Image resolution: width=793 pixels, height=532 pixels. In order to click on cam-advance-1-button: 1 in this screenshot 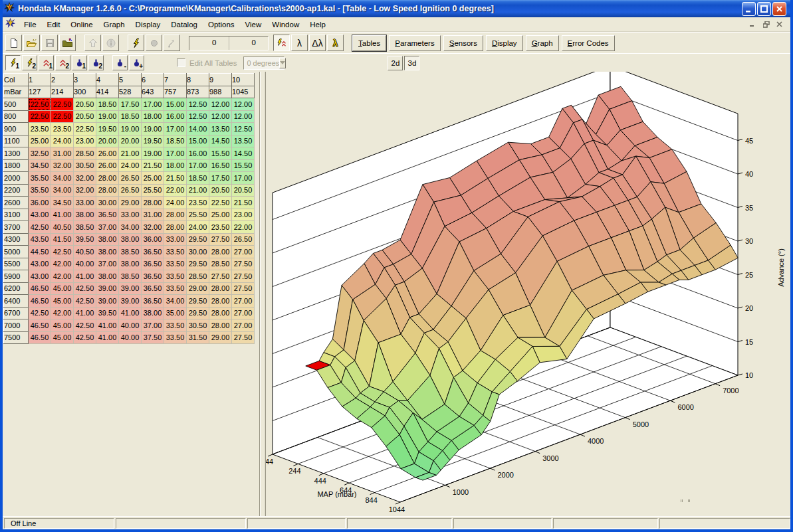, I will do `click(47, 62)`.